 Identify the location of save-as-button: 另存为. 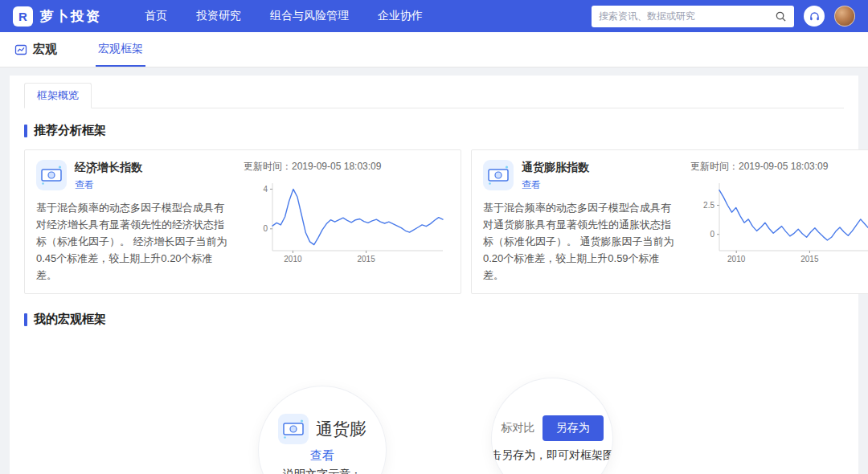
(573, 428).